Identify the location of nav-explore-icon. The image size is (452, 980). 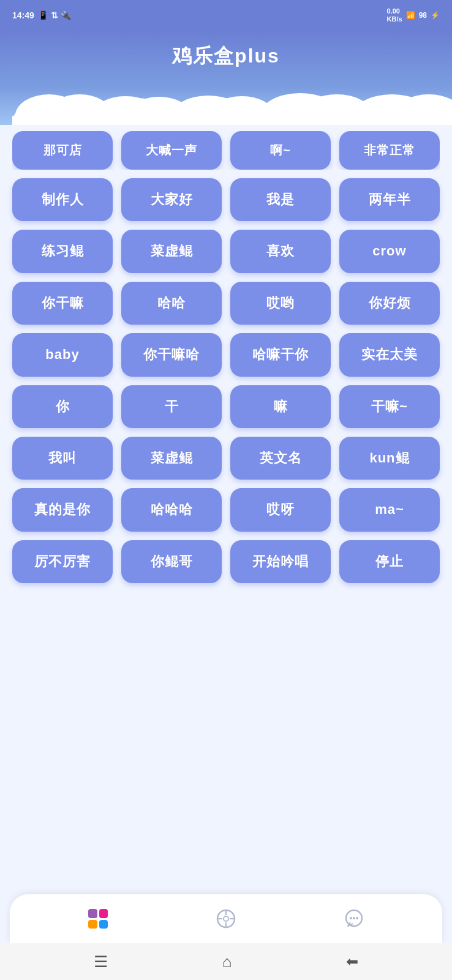
(226, 919).